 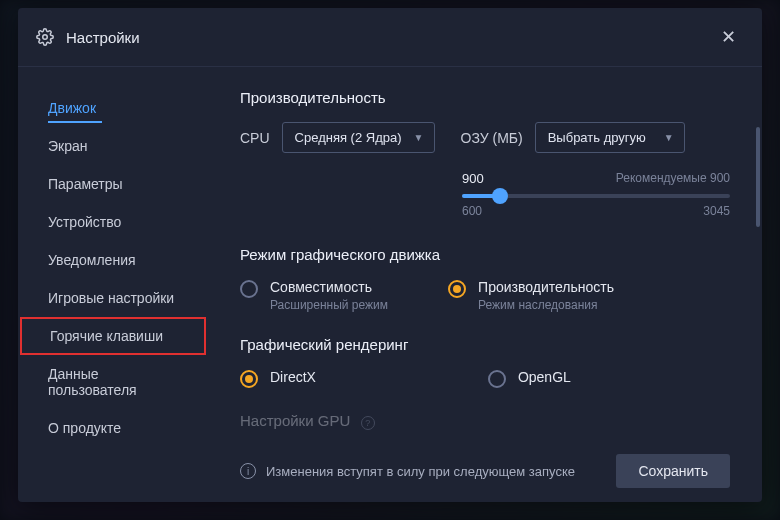 I want to click on sidebar-item-about: О продукте, so click(x=113, y=428).